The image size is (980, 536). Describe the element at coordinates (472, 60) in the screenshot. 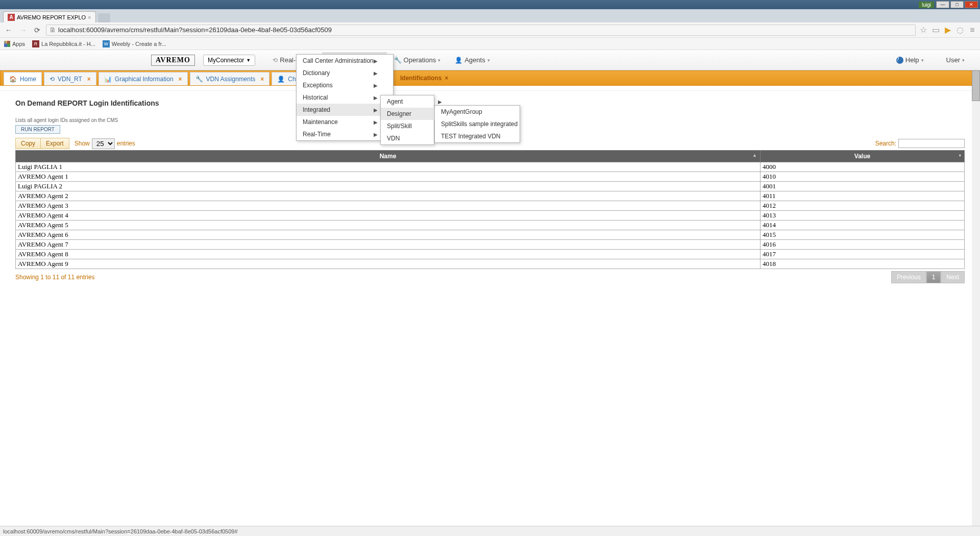

I see `menu-agents: 👤 Agents ▾` at that location.